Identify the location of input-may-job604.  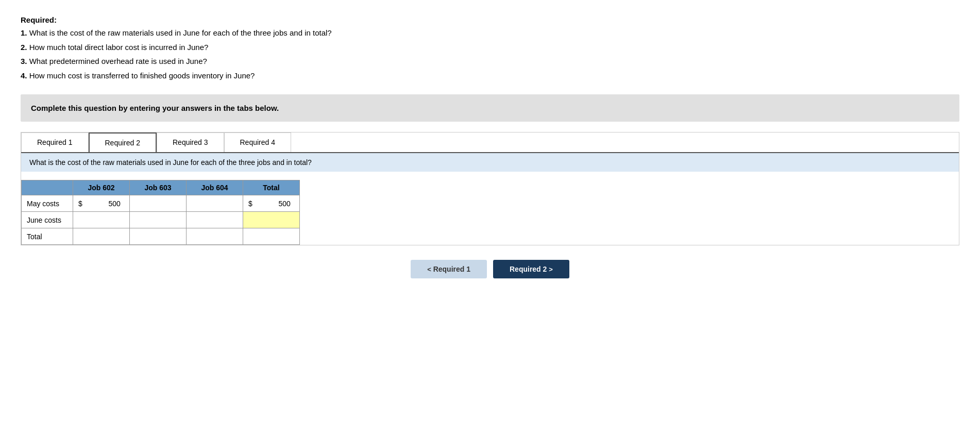
(212, 204).